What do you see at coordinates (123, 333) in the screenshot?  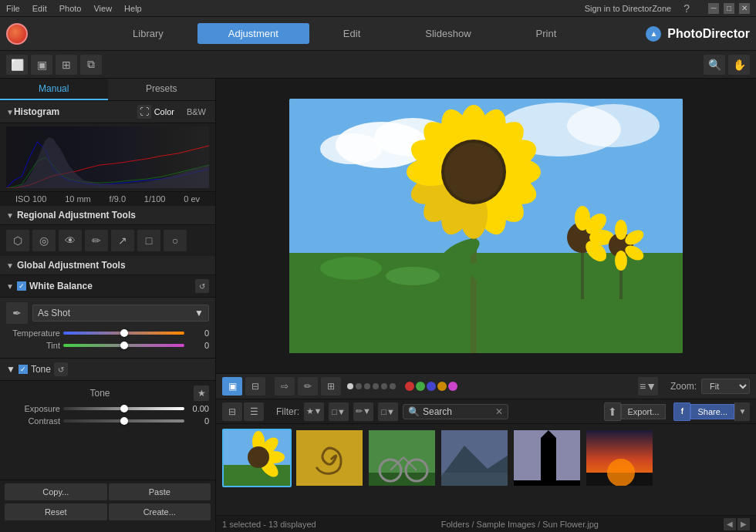 I see `temperature-slider` at bounding box center [123, 333].